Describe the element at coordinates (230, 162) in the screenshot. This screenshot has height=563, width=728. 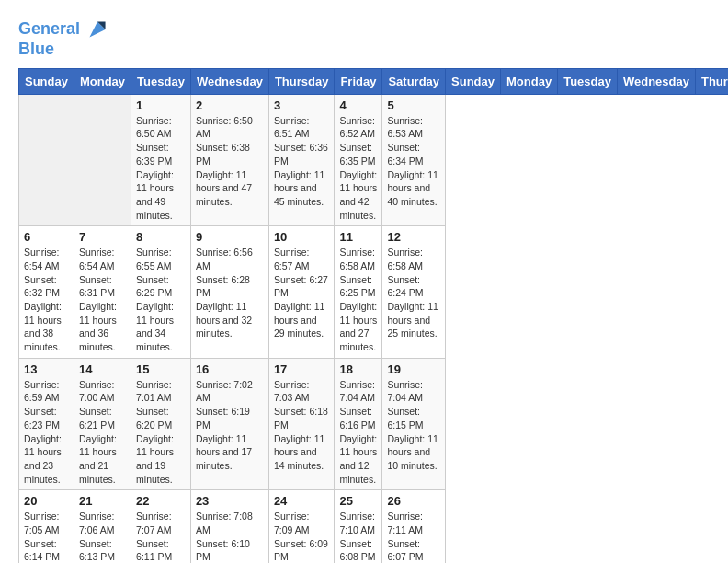
I see `day-detail: Sunrise: 6:50 AMSunset: 6:38 PMDaylight:…` at that location.